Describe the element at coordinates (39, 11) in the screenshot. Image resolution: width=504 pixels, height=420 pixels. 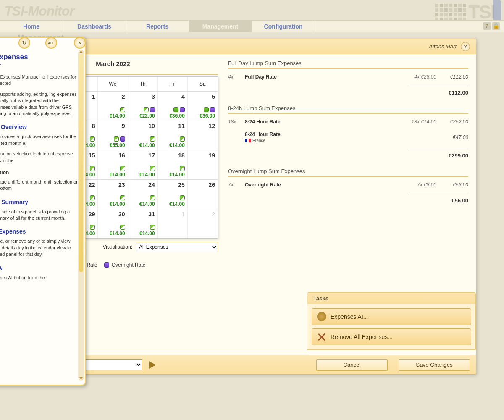
I see `app-logo-text: TSI-Monitor` at that location.